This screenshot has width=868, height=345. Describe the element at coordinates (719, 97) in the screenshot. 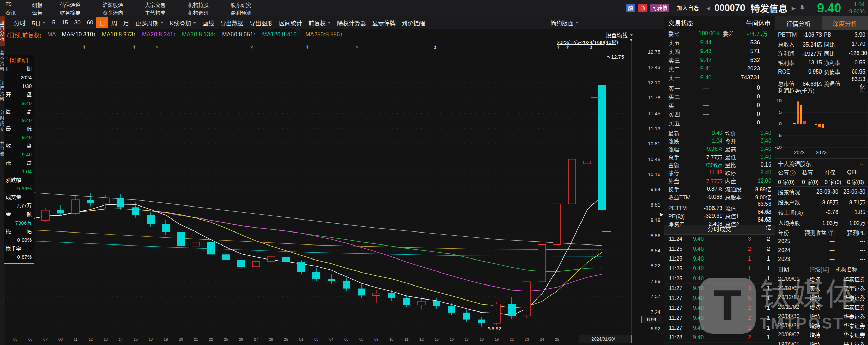

I see `buy-level-row: 买二—0` at that location.